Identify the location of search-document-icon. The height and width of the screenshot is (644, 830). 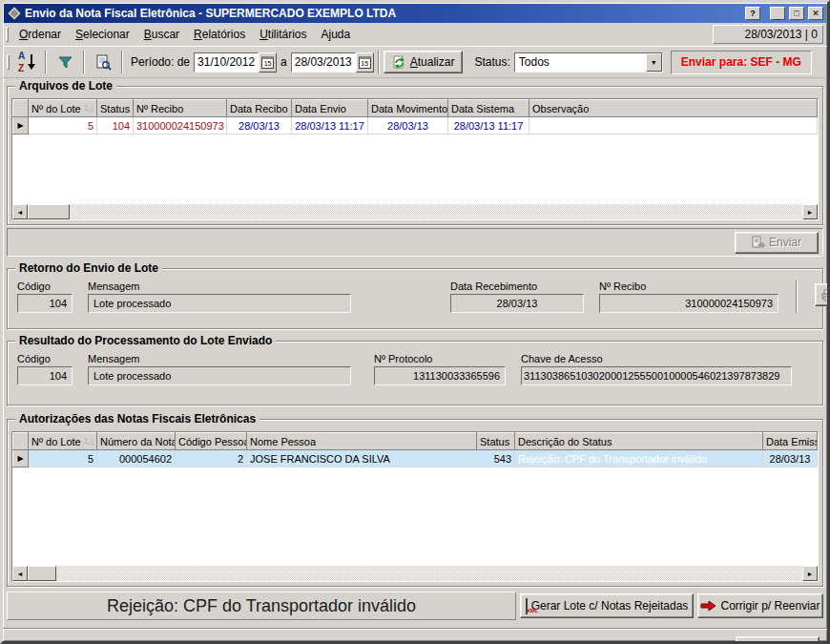
(103, 63).